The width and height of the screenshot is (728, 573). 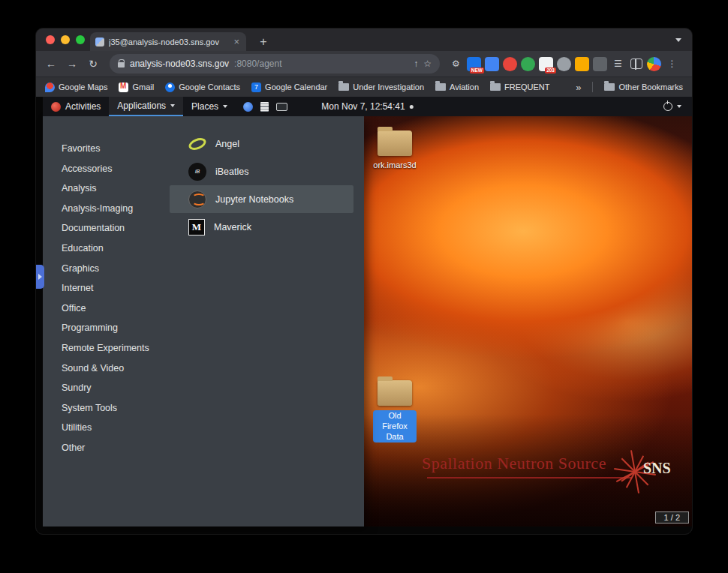 What do you see at coordinates (600, 64) in the screenshot?
I see `dark-extension-icon` at bounding box center [600, 64].